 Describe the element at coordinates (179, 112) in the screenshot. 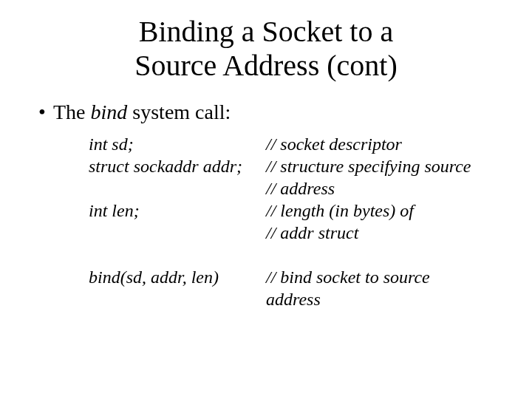

I see `bullet-suffix: system call:` at that location.